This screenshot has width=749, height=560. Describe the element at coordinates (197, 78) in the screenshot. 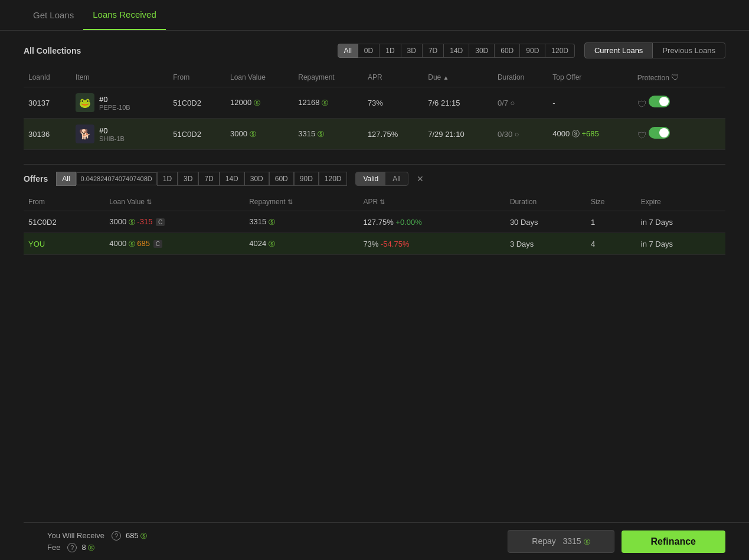

I see `th-from: From` at that location.